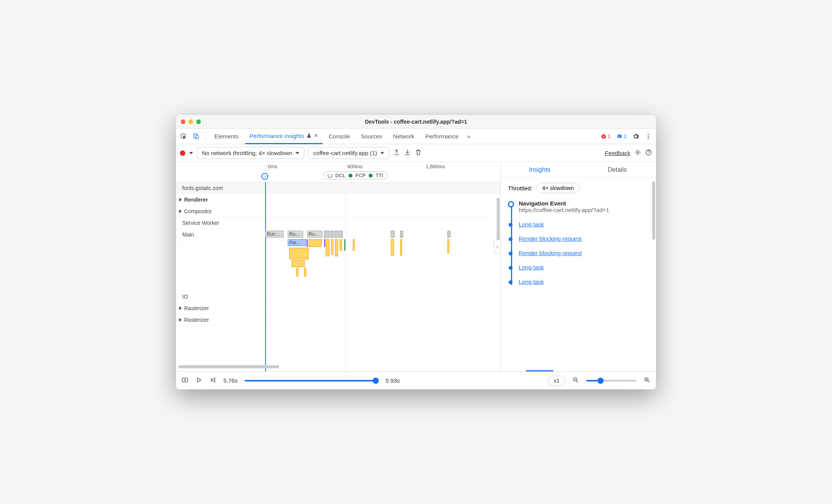  I want to click on delete-icon, so click(418, 153).